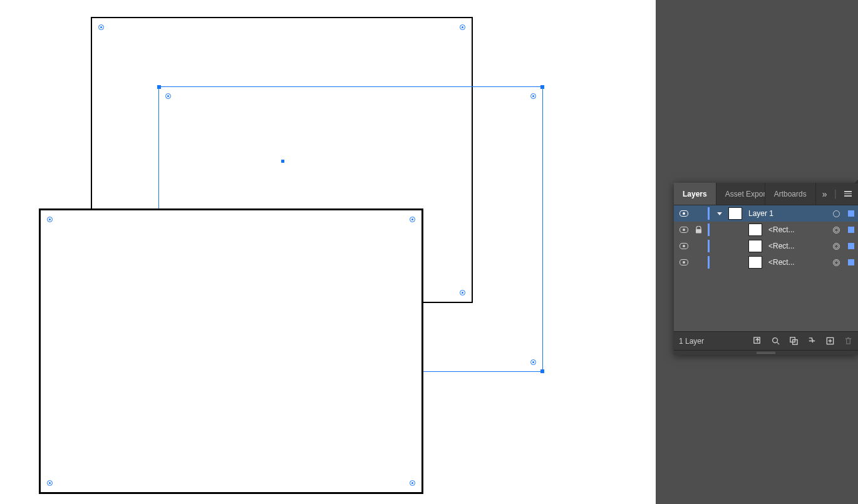  I want to click on export-icon, so click(758, 341).